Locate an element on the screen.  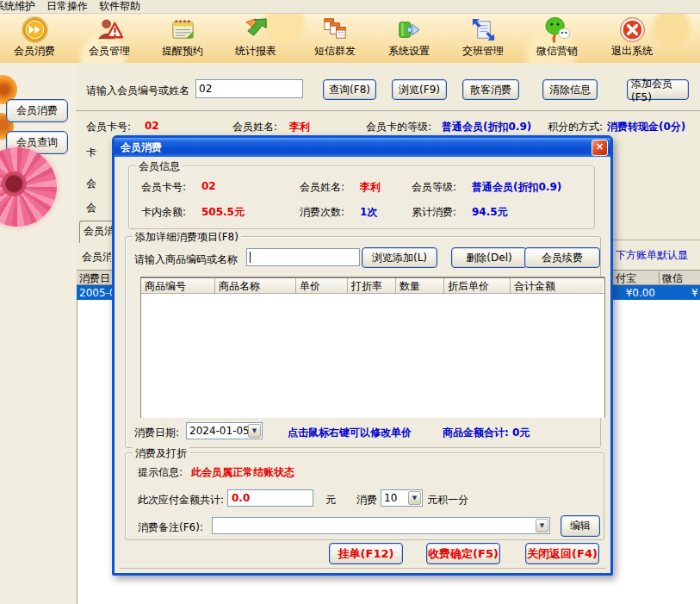
col-discounted-price: 折后单价 is located at coordinates (477, 286).